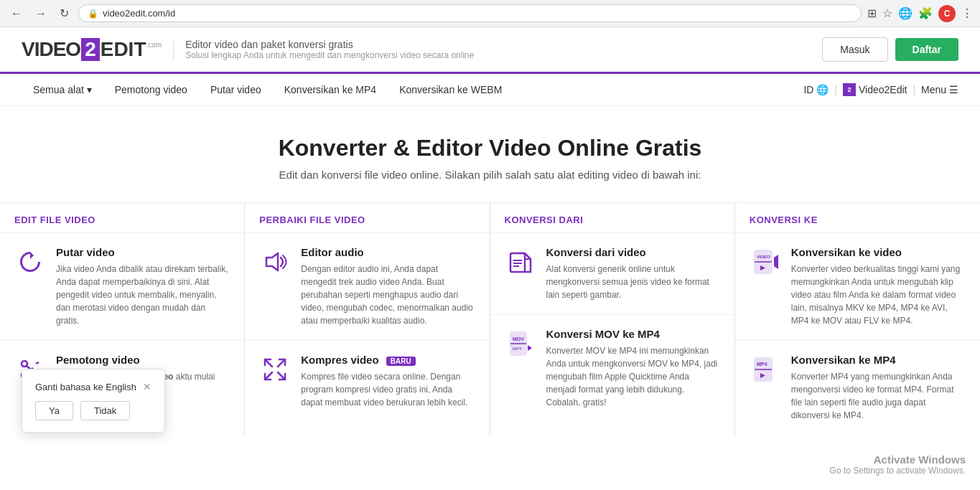 This screenshot has width=980, height=490. I want to click on hero-title: Konverter & Editor Video Online Gratis, so click(490, 148).